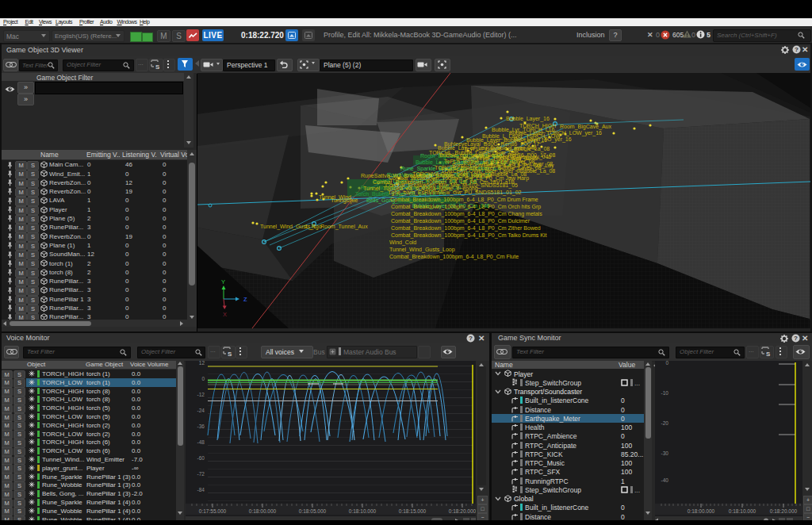 This screenshot has width=812, height=525. I want to click on svg-text:Combat_Breakdown_100bpm_6-4_L8: Combat_Breakdown_100bpm_6-4_L8_P0_Cm Cha…, so click(466, 214).